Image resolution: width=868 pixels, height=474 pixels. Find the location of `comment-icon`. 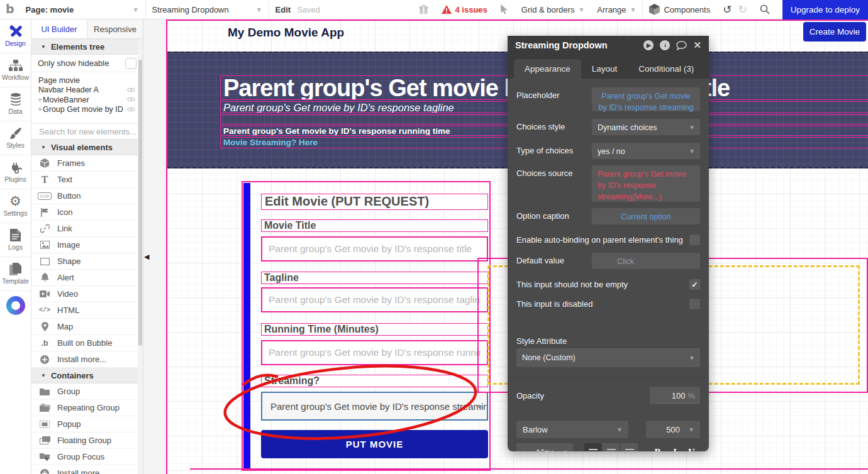

comment-icon is located at coordinates (682, 45).